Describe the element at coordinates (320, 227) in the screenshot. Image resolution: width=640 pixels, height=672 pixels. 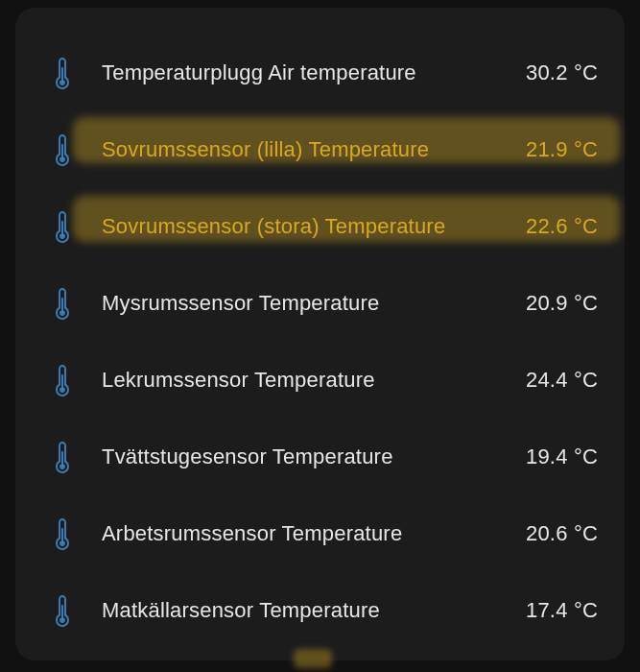
I see `sensor-row: Sovrumssensor (stora) Temperature 22.6 °…` at that location.